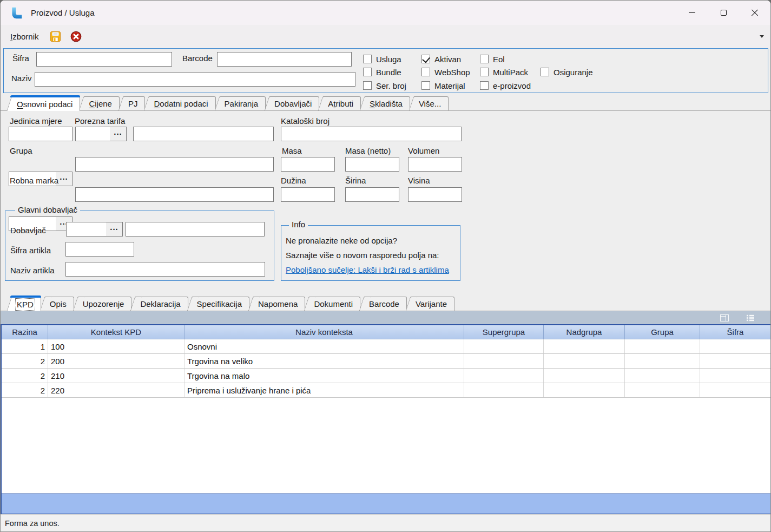 The height and width of the screenshot is (532, 771). What do you see at coordinates (294, 103) in the screenshot?
I see `tab-dobavljaci: Dobavljači` at bounding box center [294, 103].